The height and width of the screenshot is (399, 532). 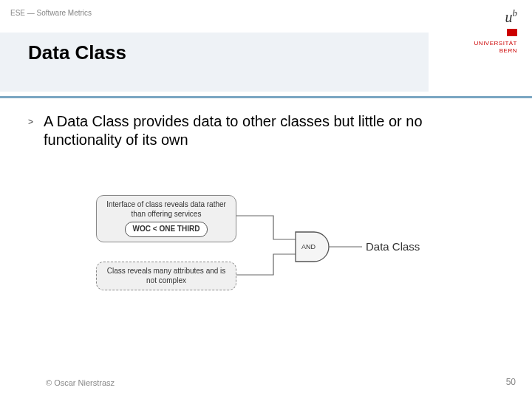 What do you see at coordinates (509, 17) in the screenshot?
I see `logo-u: u` at bounding box center [509, 17].